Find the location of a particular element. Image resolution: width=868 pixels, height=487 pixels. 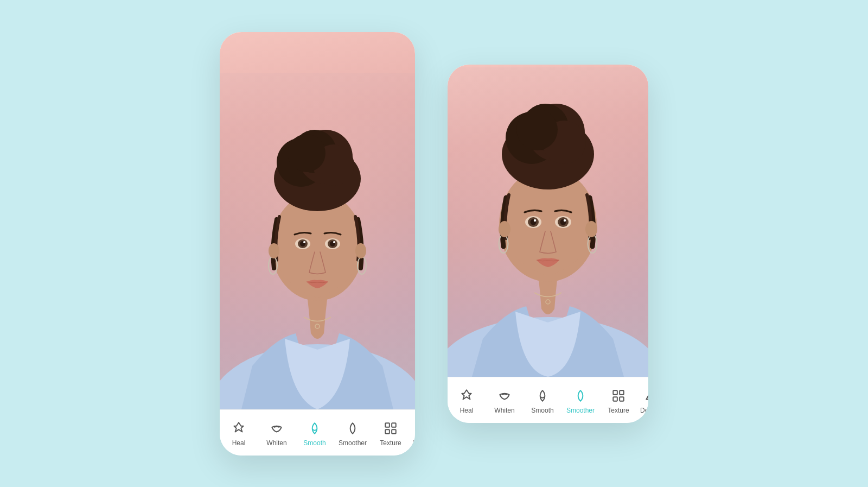

tool-detail-right: Detai… is located at coordinates (643, 401).